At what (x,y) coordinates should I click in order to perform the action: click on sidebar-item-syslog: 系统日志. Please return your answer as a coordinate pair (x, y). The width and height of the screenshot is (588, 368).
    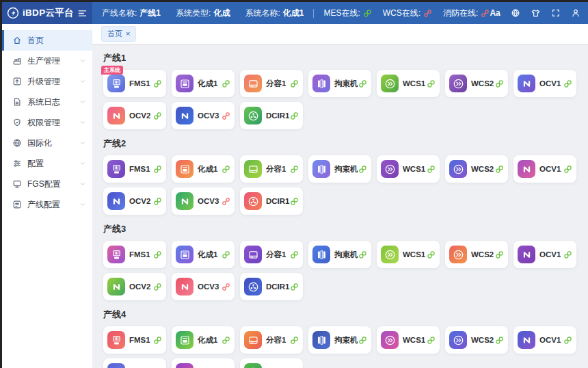
    Looking at the image, I should click on (47, 102).